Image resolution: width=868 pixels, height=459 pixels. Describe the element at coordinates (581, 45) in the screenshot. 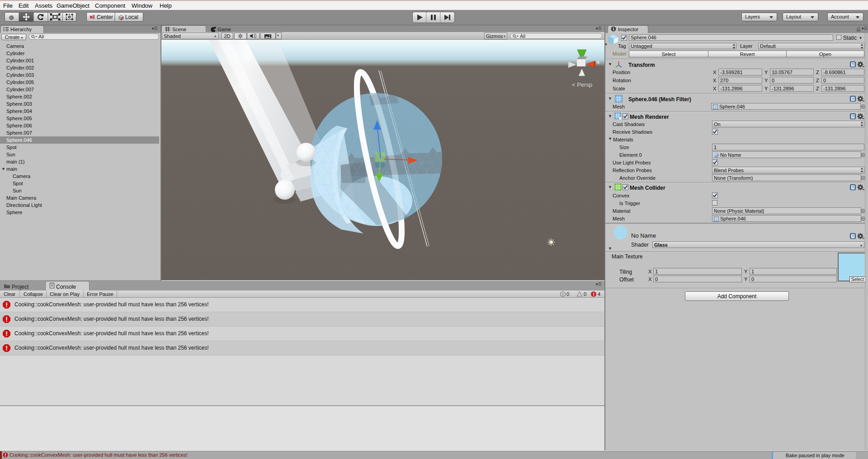

I see `svg-text: y` at that location.